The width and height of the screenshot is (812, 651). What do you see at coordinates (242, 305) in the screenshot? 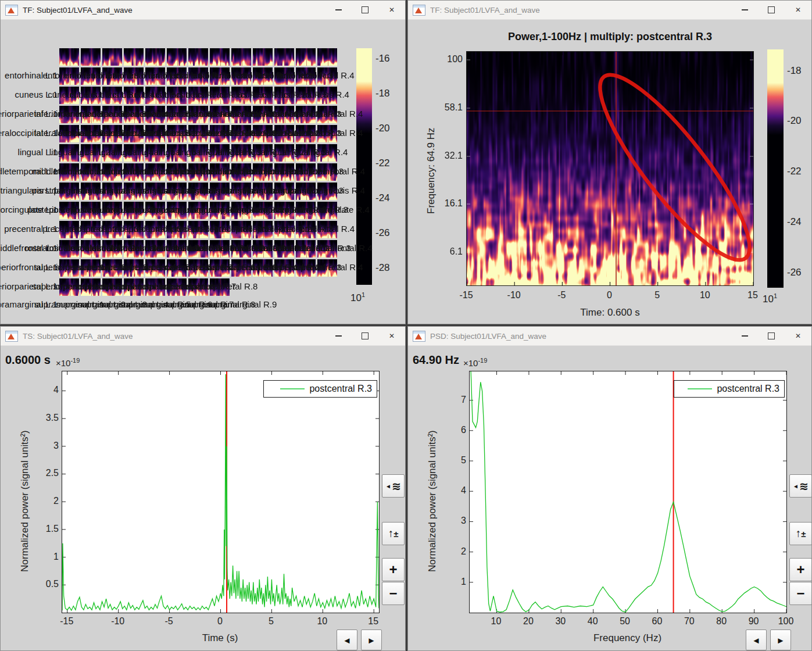
I see `scout-label: supramarginal R.9` at bounding box center [242, 305].